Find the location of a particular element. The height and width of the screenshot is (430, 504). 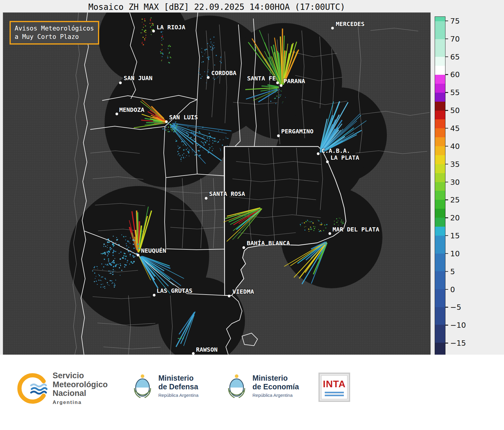

colorbar-tick-label: 25 is located at coordinates (455, 200).